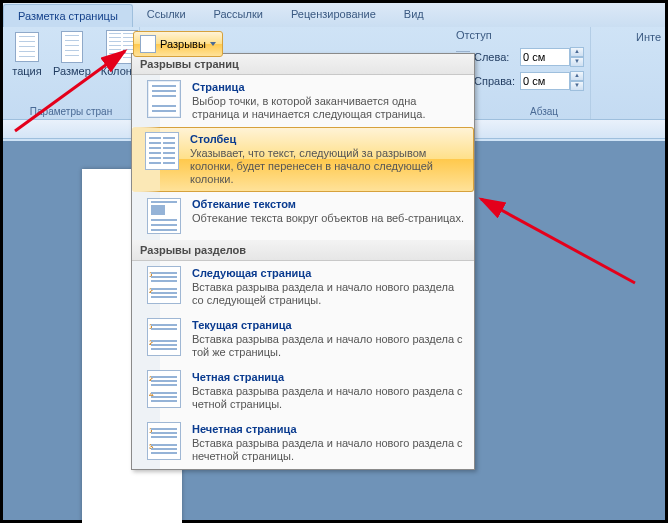 This screenshot has width=668, height=523. Describe the element at coordinates (552, 57) in the screenshot. I see `indent-left-spinner: ▲▼` at that location.